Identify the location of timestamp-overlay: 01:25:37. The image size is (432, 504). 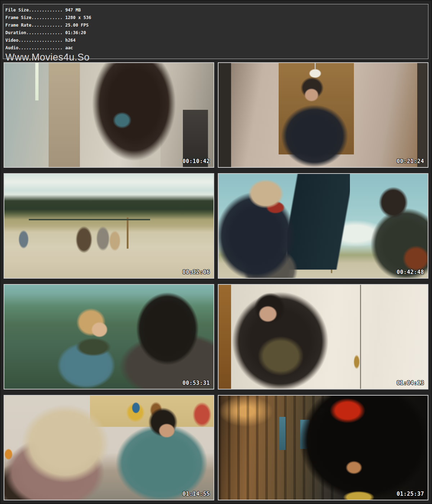
(410, 494).